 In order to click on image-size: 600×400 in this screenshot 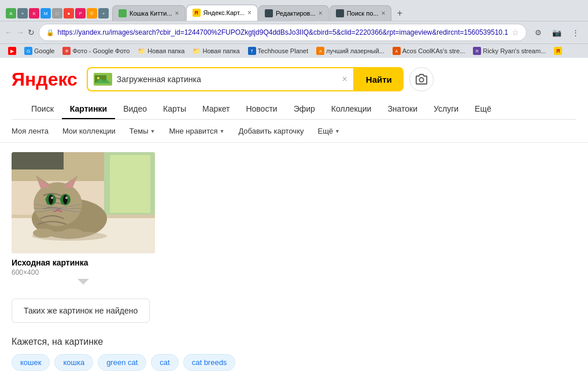, I will do `click(83, 272)`.